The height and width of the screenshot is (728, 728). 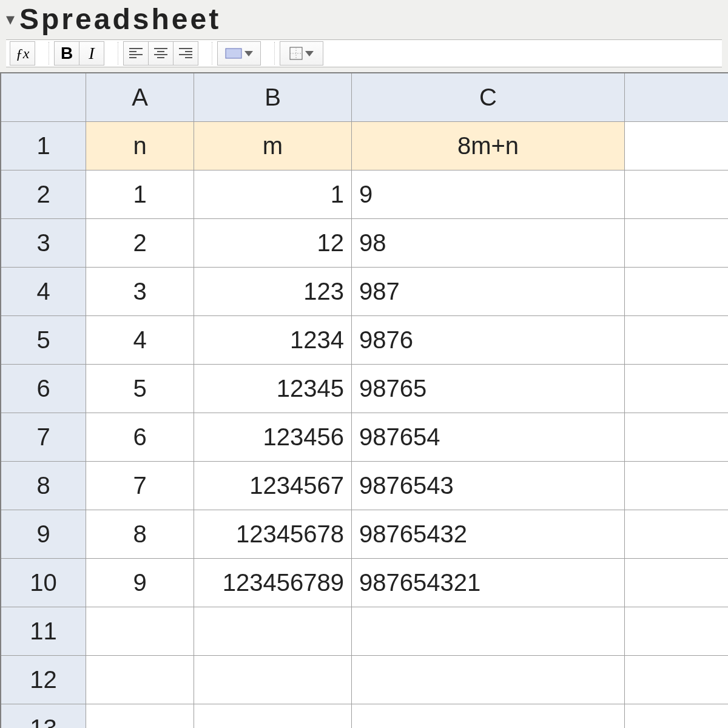 I want to click on toolbar-group-formula: ƒx, so click(x=25, y=53).